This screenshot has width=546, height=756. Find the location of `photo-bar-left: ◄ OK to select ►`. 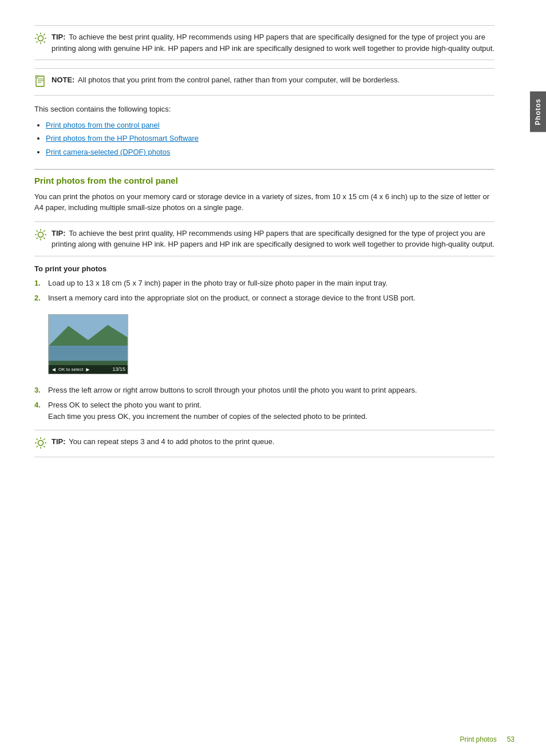

photo-bar-left: ◄ OK to select ► is located at coordinates (71, 370).